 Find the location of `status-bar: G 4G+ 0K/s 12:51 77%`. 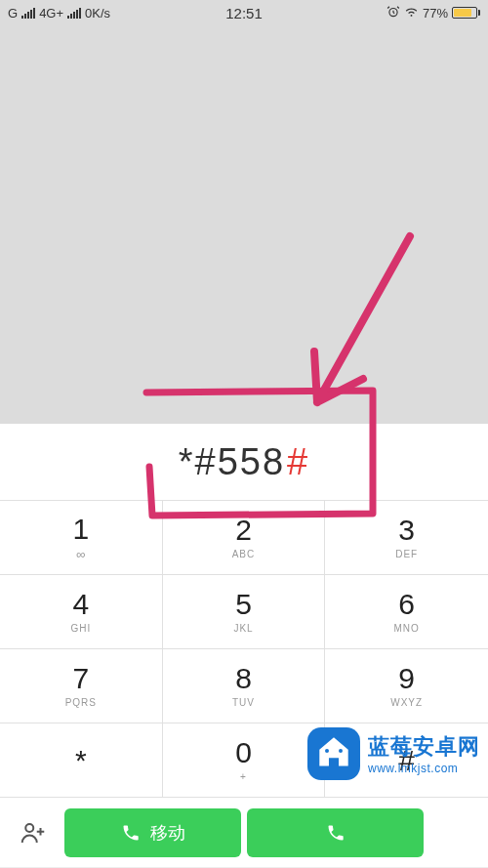

status-bar: G 4G+ 0K/s 12:51 77% is located at coordinates (244, 13).